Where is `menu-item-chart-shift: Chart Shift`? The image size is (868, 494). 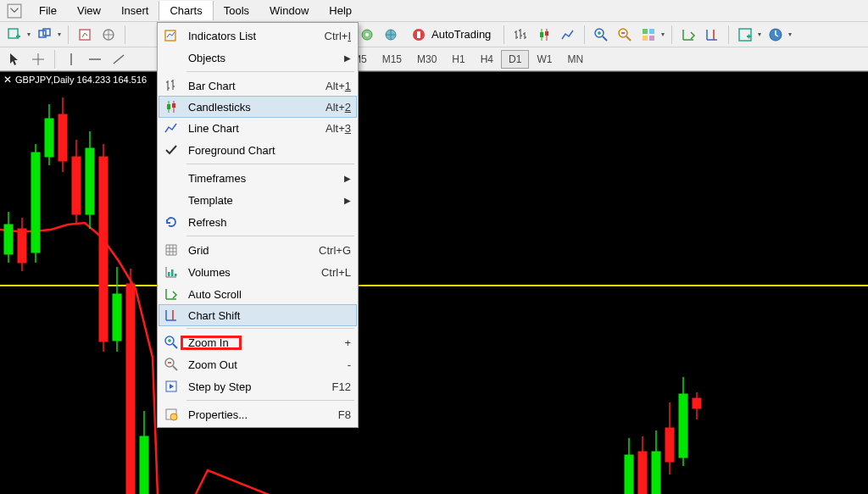
menu-item-chart-shift: Chart Shift is located at coordinates (258, 315).